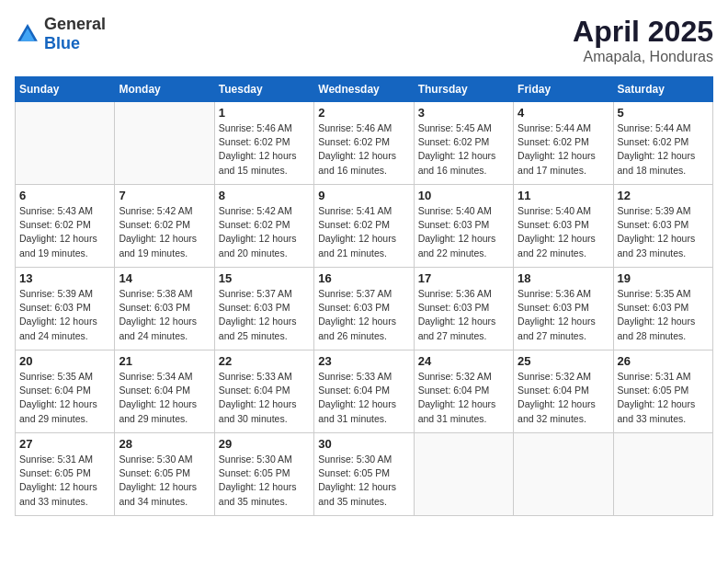 Image resolution: width=728 pixels, height=563 pixels. What do you see at coordinates (364, 397) in the screenshot?
I see `day-info: Sunrise: 5:33 AMSunset: 6:04 PMDaylight:…` at bounding box center [364, 397].